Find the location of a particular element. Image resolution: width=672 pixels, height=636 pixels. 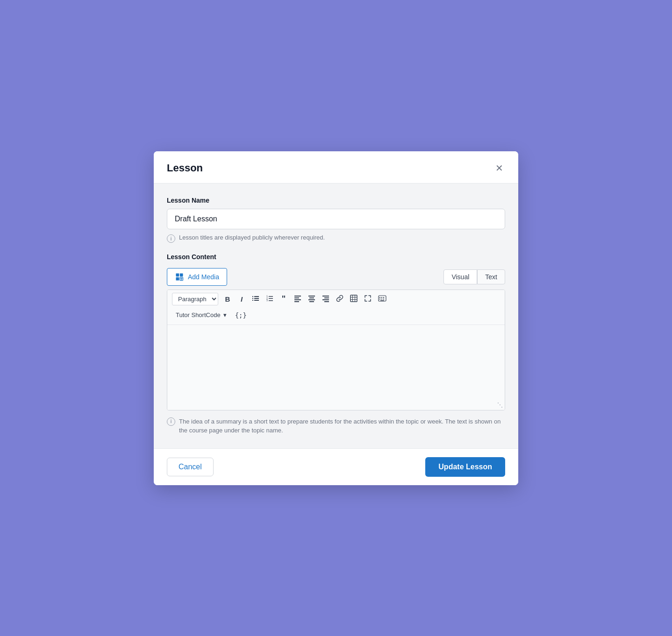

unordered-list-icon is located at coordinates (256, 299).